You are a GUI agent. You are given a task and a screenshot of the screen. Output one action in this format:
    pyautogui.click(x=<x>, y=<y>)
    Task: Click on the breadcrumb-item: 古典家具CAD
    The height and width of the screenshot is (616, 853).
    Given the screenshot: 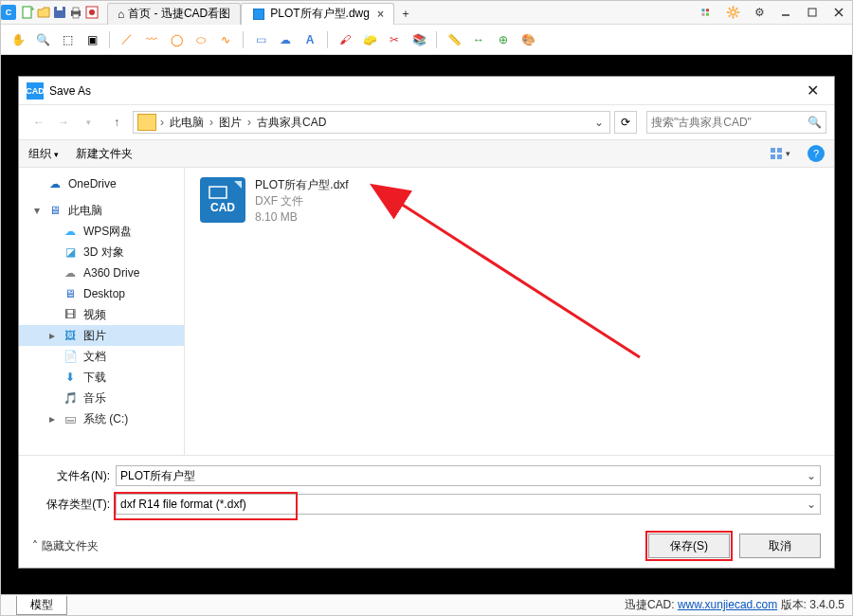 What is the action you would take?
    pyautogui.click(x=292, y=122)
    